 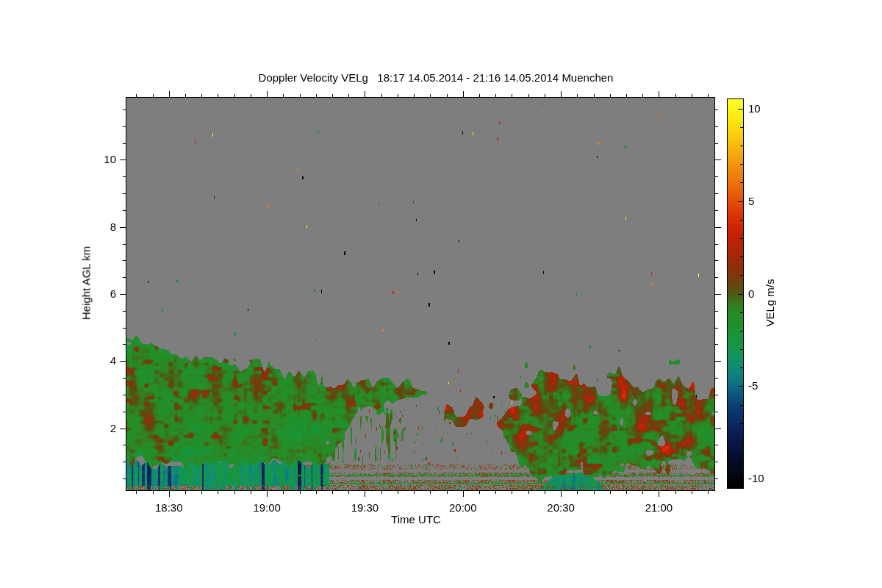 What do you see at coordinates (561, 508) in the screenshot?
I see `x-axis-tick-label: 20:30` at bounding box center [561, 508].